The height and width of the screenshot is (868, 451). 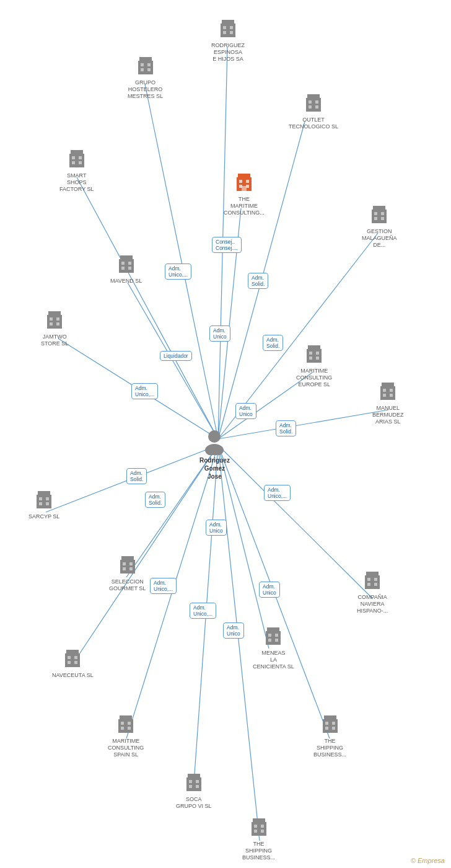 What do you see at coordinates (228, 40) in the screenshot?
I see `node-rodriguez-espinosa: RODRIGUEZ ESPINOSA E HIJOS SA` at bounding box center [228, 40].